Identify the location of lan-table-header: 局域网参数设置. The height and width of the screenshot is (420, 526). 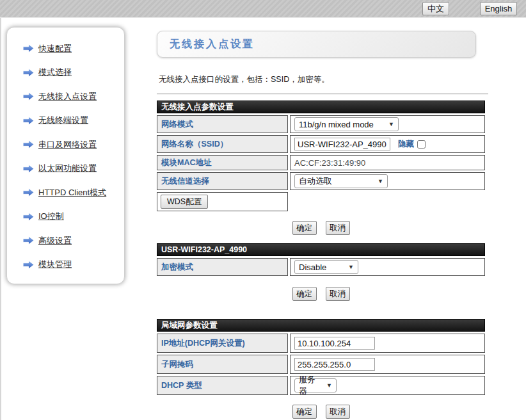
(321, 325).